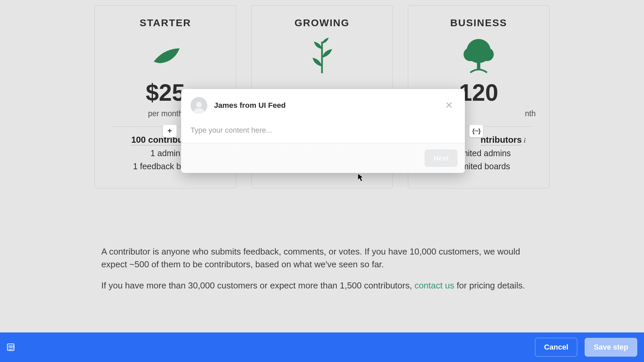 The image size is (644, 362). I want to click on author-name: James from UI Feed, so click(250, 105).